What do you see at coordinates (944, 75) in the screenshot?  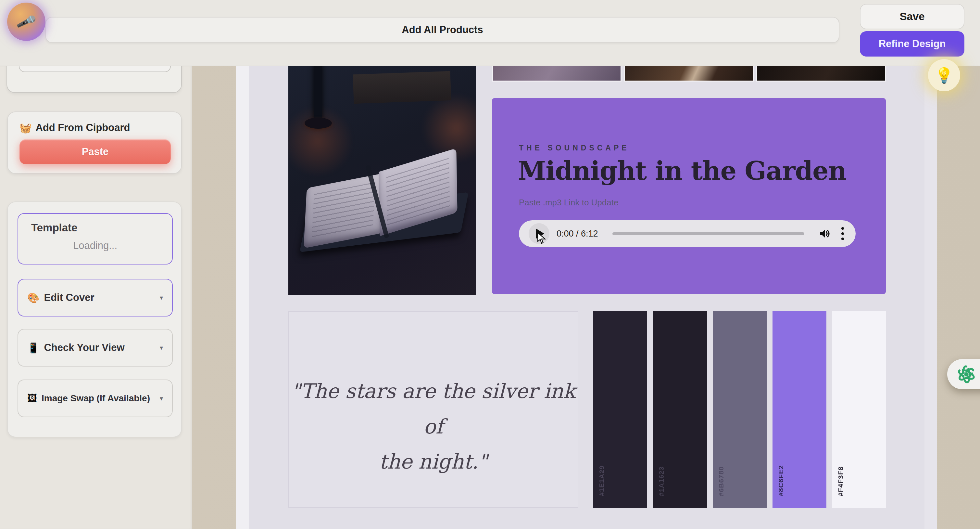 I see `tips-lightbulb-button: 💡` at bounding box center [944, 75].